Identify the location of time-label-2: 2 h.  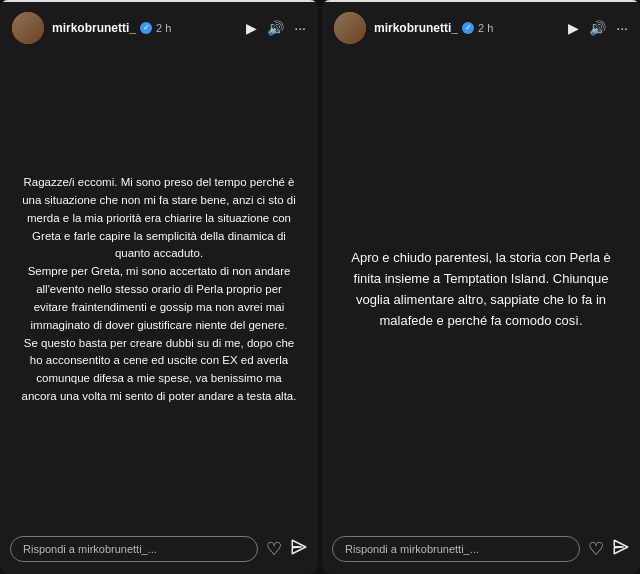
(486, 28).